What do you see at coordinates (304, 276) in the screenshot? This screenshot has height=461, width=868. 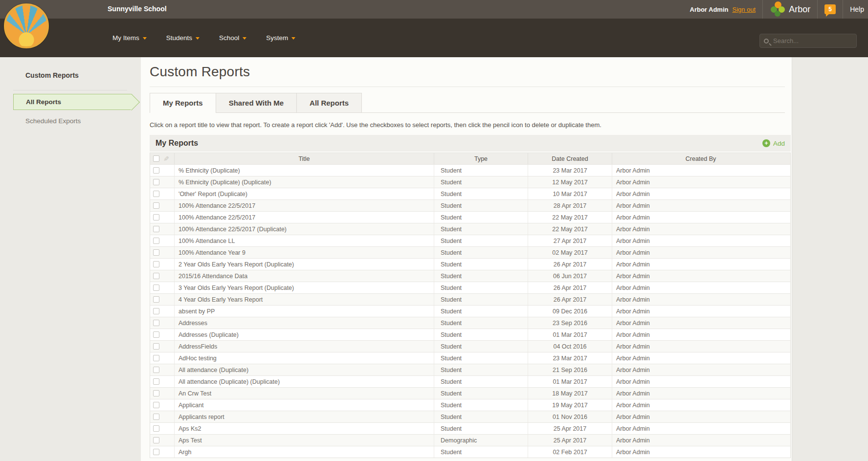 I see `report-title: 2015/16 Attendance Data` at bounding box center [304, 276].